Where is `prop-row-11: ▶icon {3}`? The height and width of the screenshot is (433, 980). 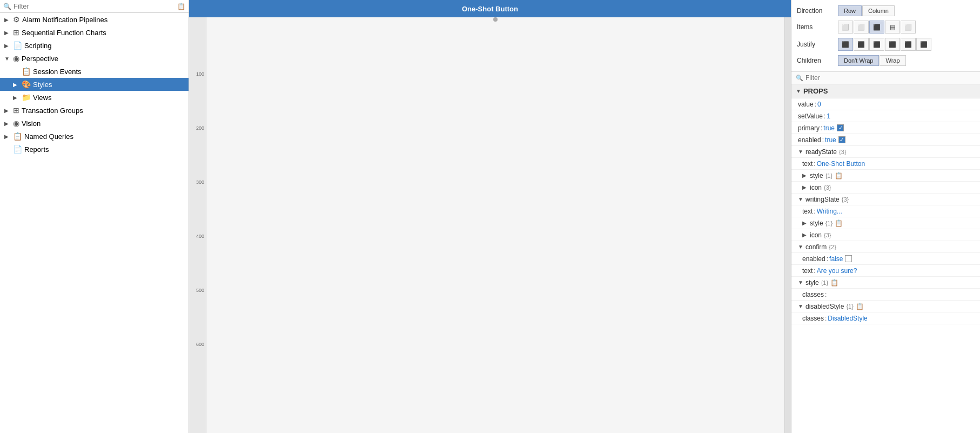 prop-row-11: ▶icon {3} is located at coordinates (886, 235).